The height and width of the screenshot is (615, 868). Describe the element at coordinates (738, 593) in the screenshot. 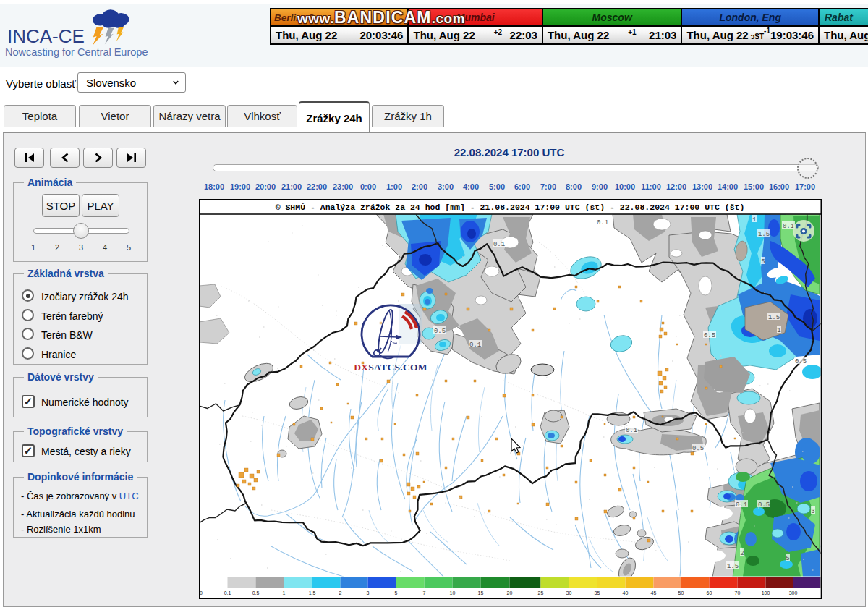

I see `svg-text: 70` at that location.